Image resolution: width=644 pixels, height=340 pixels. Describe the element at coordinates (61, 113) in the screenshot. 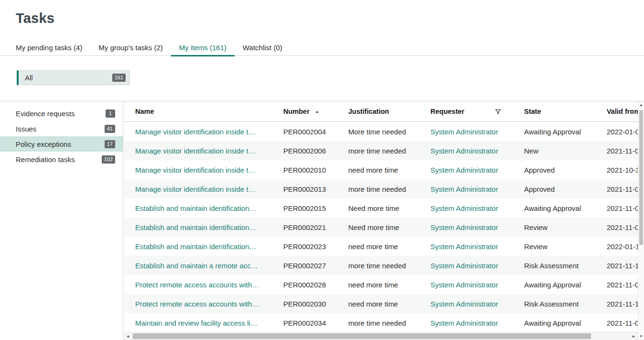

I see `sidebar-item-evidence-requests: Evidence requests1` at that location.